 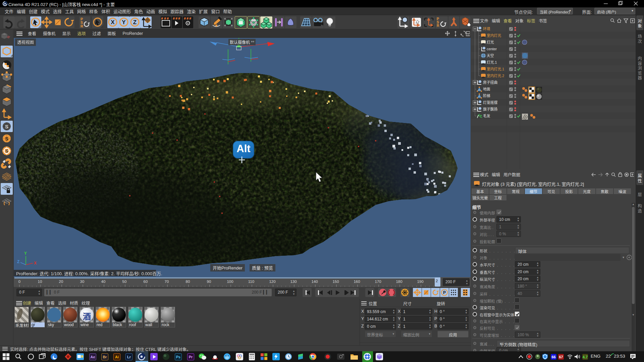 I want to click on svg-text: 80, so click(x=188, y=282).